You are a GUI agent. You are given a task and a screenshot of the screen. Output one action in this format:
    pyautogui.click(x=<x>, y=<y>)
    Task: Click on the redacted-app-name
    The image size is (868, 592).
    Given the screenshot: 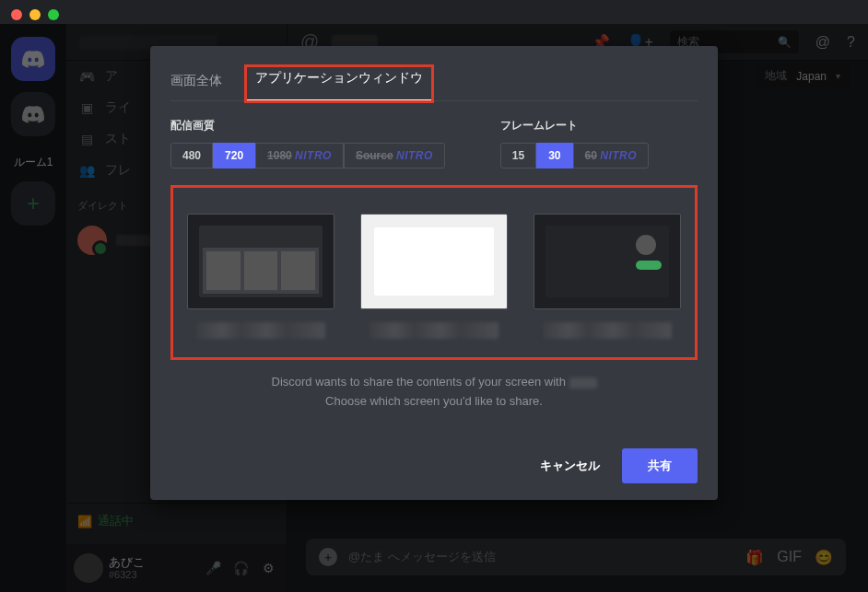 What is the action you would take?
    pyautogui.click(x=583, y=383)
    